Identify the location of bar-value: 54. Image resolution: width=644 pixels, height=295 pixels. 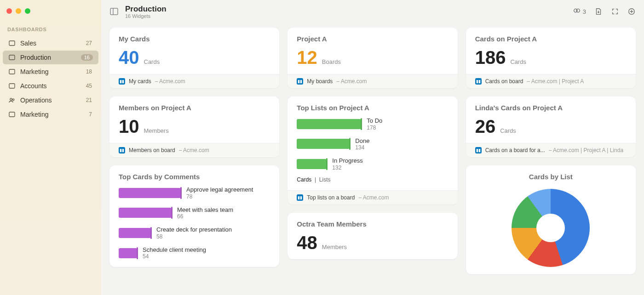
(174, 256).